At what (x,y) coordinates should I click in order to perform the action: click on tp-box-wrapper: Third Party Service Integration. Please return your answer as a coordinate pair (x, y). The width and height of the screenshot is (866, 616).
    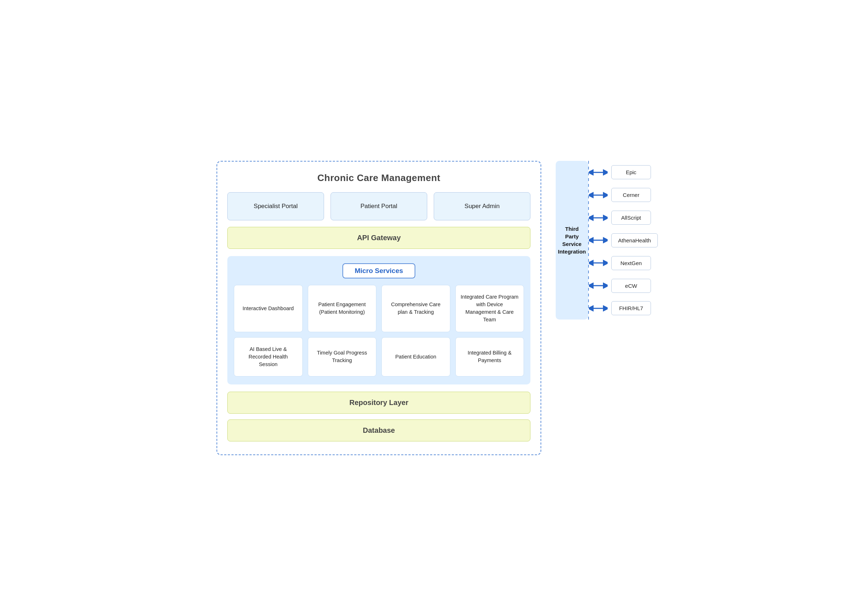
    Looking at the image, I should click on (572, 240).